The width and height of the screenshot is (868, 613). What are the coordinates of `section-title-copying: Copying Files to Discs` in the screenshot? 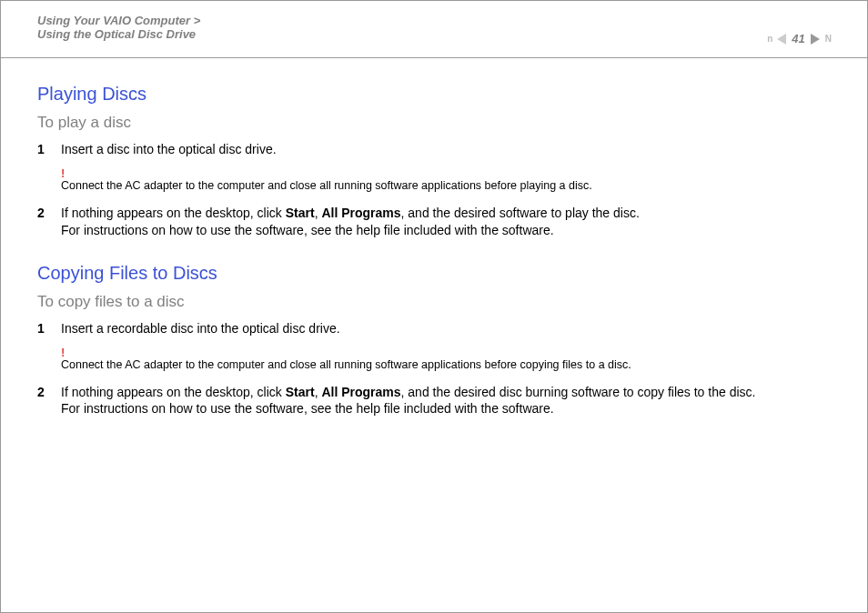 It's located at (434, 273).